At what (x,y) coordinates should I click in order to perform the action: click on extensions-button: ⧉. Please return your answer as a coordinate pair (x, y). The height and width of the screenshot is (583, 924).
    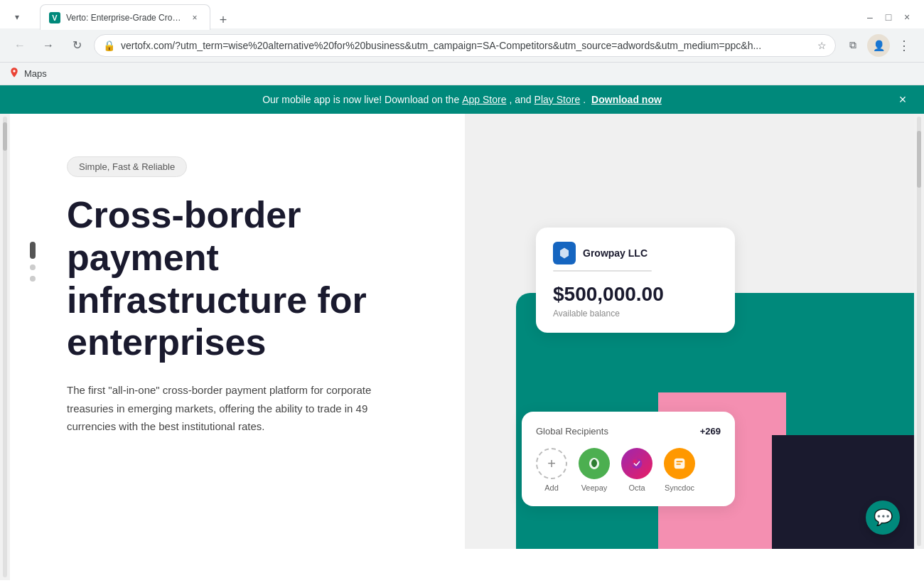
    Looking at the image, I should click on (853, 46).